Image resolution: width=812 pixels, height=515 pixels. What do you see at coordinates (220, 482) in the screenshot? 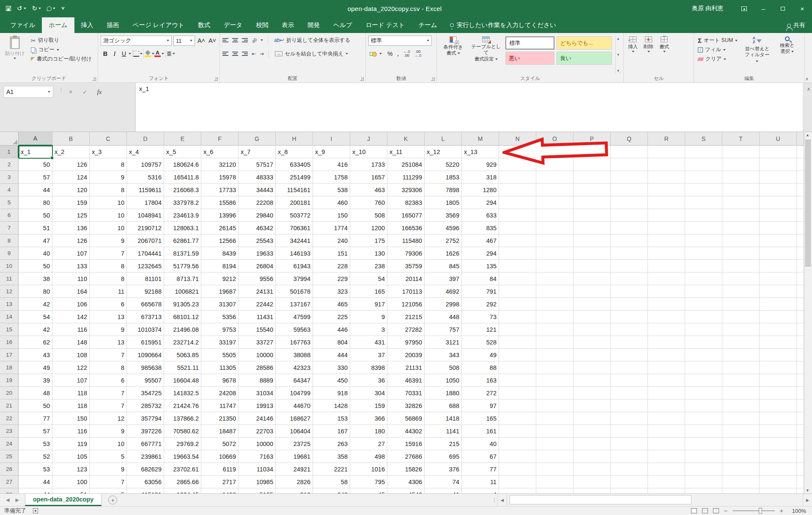
I see `cell-F27: 2717` at bounding box center [220, 482].